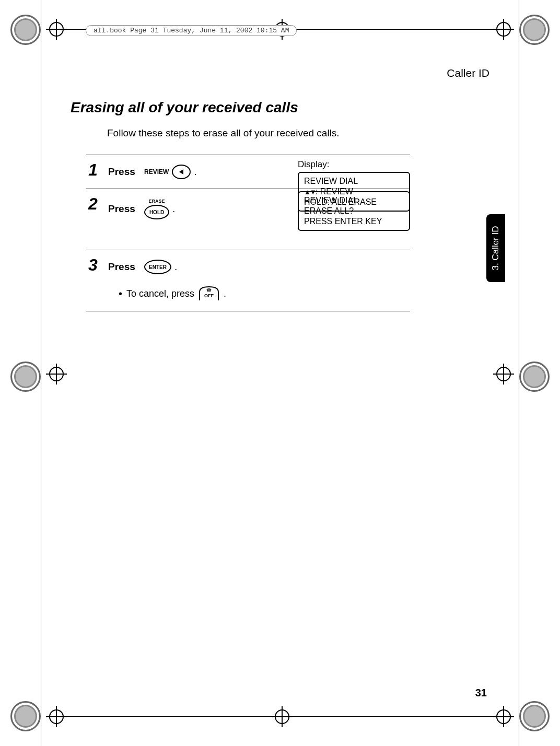  I want to click on step-3: 3 Press ENTER . • To cancel, press OFF ☎…, so click(248, 281).